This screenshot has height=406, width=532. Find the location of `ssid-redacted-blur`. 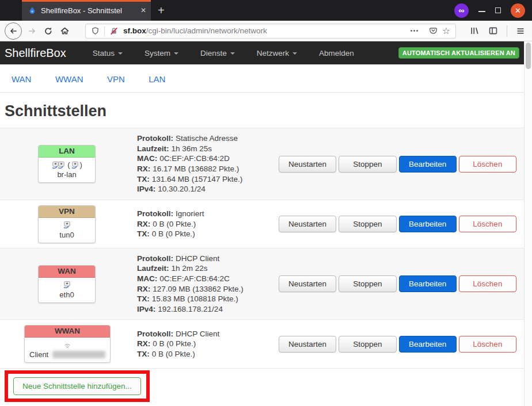

ssid-redacted-blur is located at coordinates (79, 354).